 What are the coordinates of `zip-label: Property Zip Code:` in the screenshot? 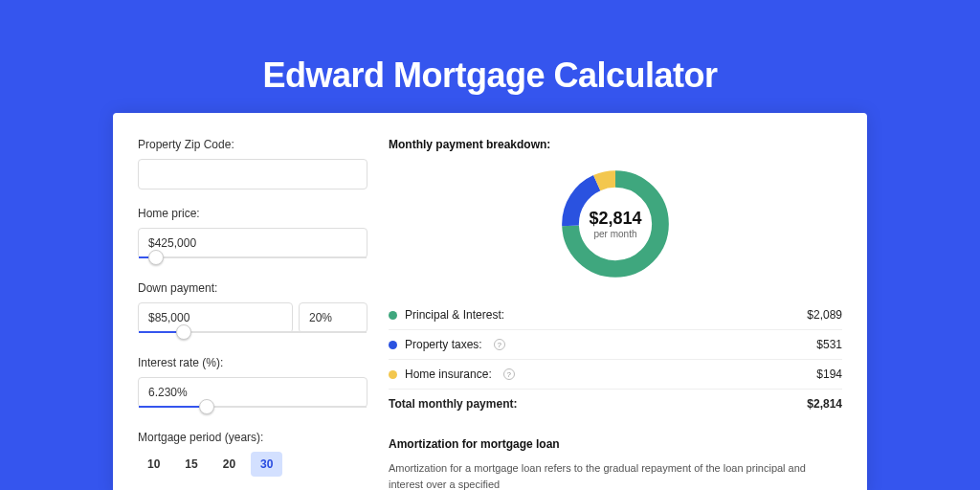 It's located at (253, 145).